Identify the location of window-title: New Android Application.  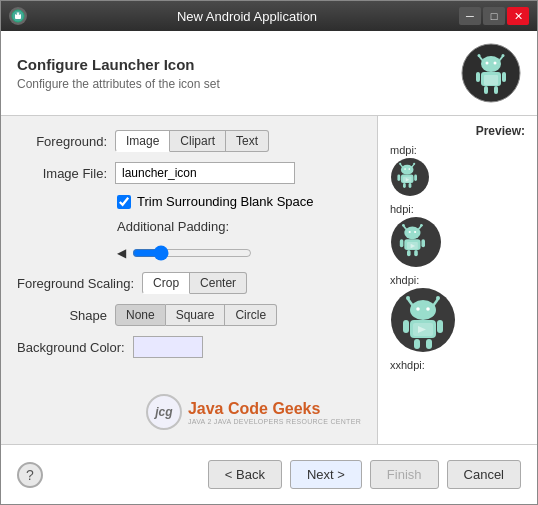
(247, 16).